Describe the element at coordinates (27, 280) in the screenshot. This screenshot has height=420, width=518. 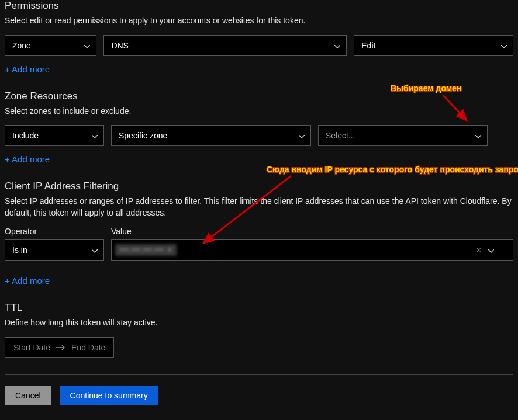
I see `ip-add-more-link: + Add more` at that location.